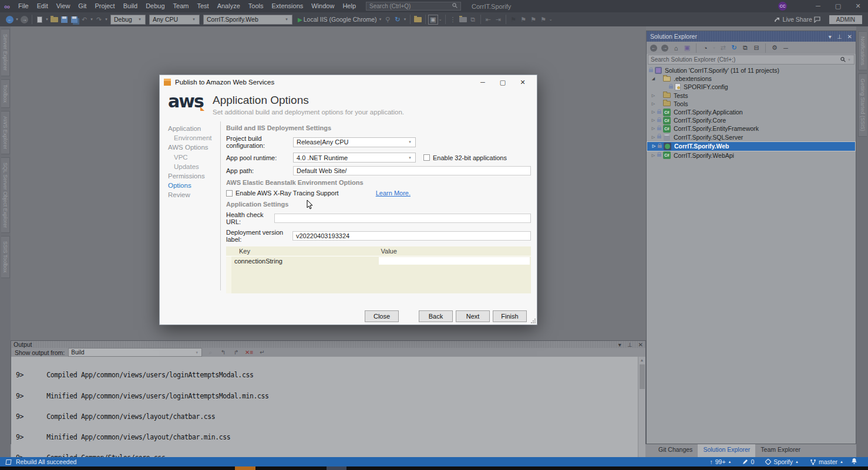  Describe the element at coordinates (473, 316) in the screenshot. I see `next-button: Next` at that location.